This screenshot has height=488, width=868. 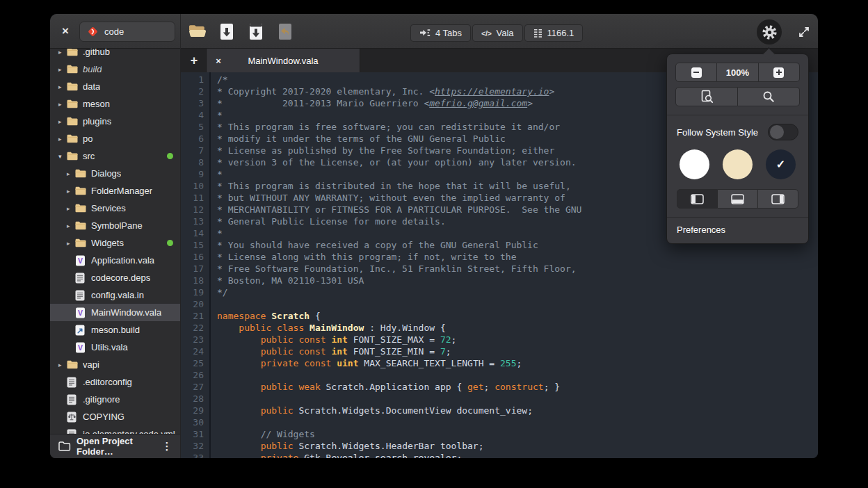 I want to click on code-line: public Scratch.Widgets.DocumentView docu…, so click(x=517, y=410).